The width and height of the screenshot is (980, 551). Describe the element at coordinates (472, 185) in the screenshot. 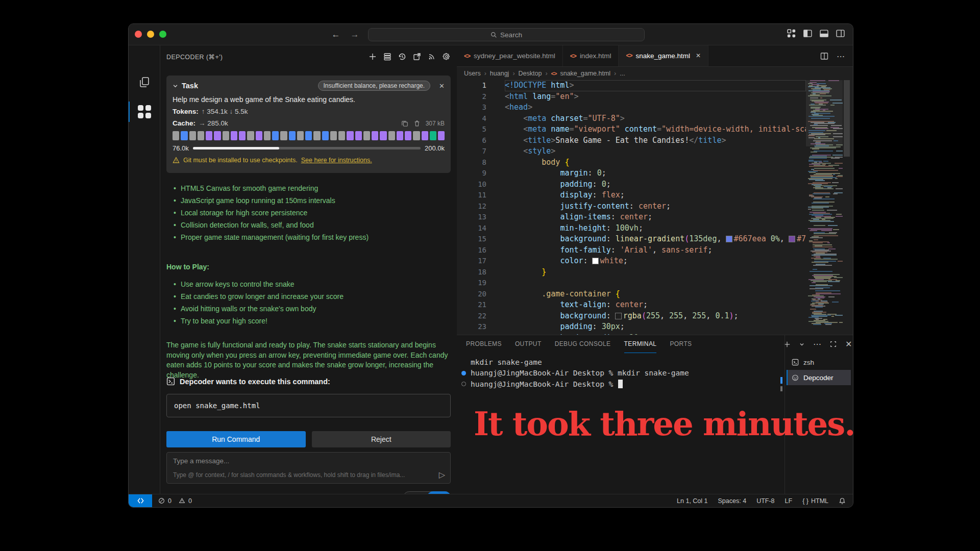

I see `line-number: 10` at that location.